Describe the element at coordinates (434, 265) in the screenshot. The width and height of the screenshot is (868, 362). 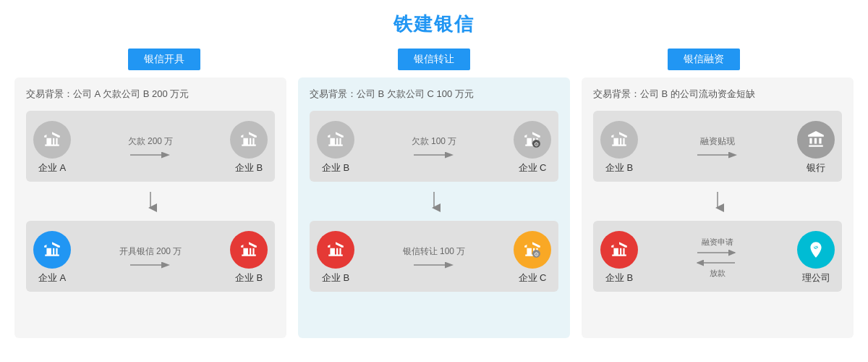
I see `col2-bottom-arrow-svg` at that location.